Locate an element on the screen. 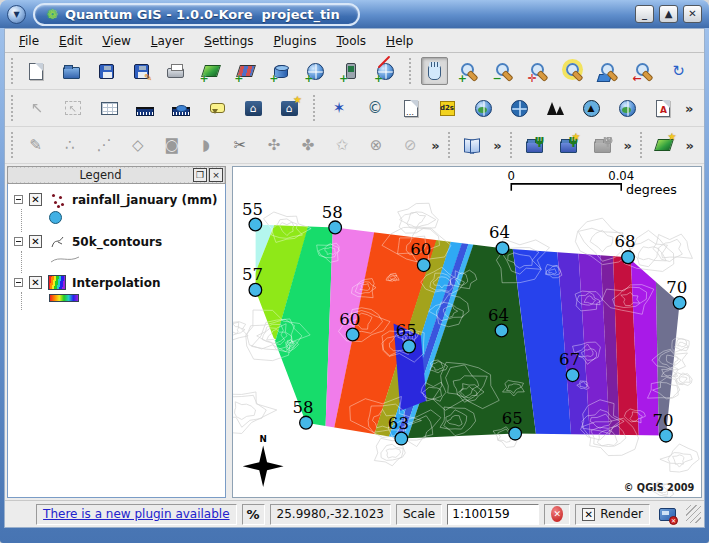 Image resolution: width=709 pixels, height=543 pixels. split-features-button: ✂ is located at coordinates (240, 145).